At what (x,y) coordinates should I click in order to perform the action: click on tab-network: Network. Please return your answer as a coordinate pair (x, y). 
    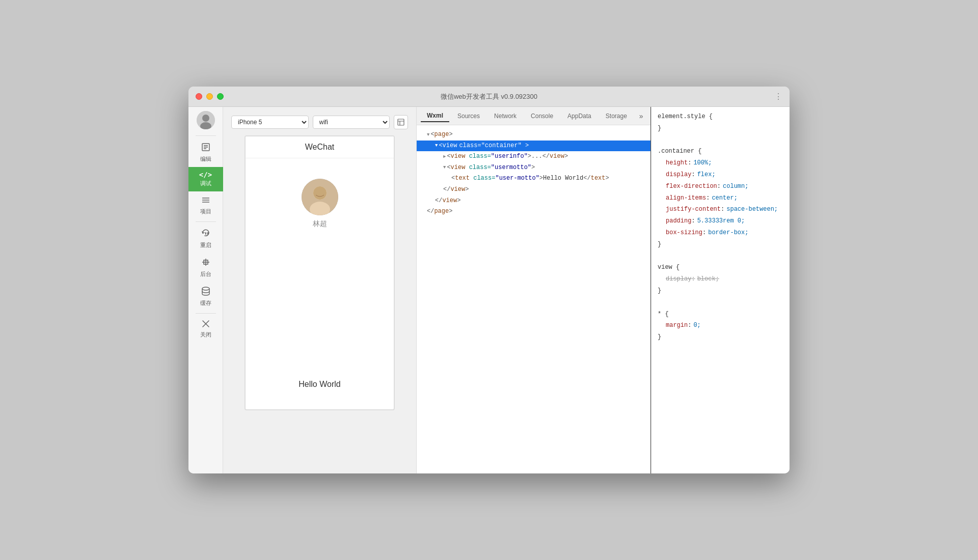
    Looking at the image, I should click on (505, 116).